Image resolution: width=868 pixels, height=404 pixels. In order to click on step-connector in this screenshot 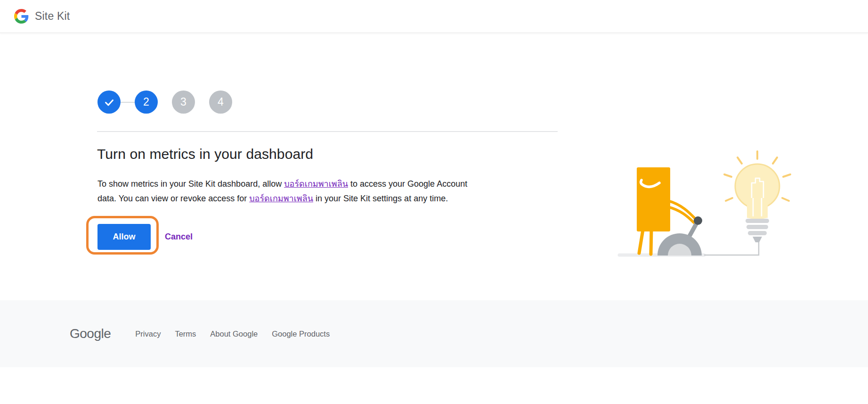, I will do `click(128, 102)`.